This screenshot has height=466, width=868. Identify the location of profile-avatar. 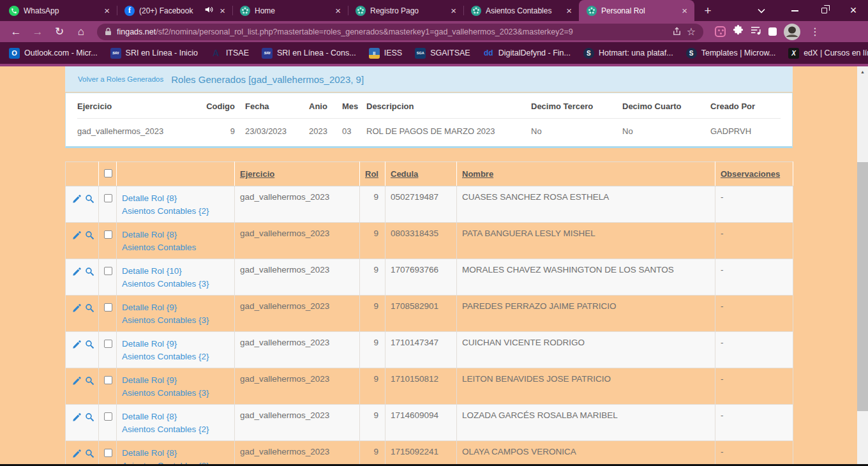
(792, 32).